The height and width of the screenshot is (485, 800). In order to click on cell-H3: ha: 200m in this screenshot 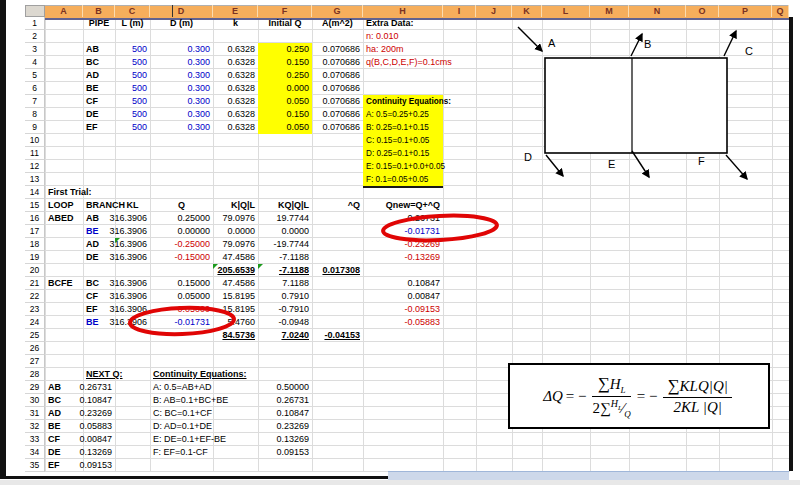, I will do `click(385, 50)`.